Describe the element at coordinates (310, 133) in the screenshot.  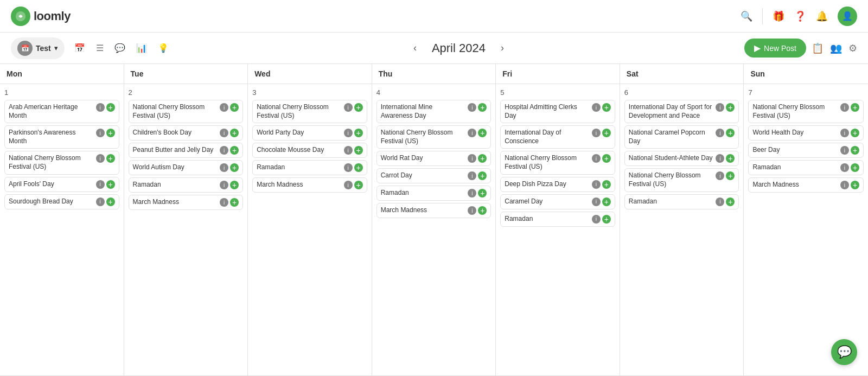
I see `event-item: World Party Dayi+` at that location.